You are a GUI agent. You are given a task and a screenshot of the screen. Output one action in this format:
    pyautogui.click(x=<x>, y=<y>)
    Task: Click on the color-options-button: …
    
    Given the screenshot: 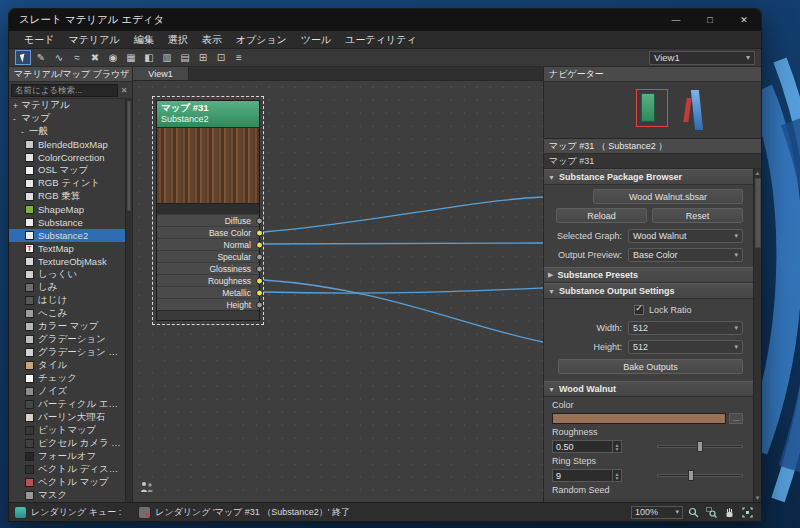 What is the action you would take?
    pyautogui.click(x=736, y=418)
    